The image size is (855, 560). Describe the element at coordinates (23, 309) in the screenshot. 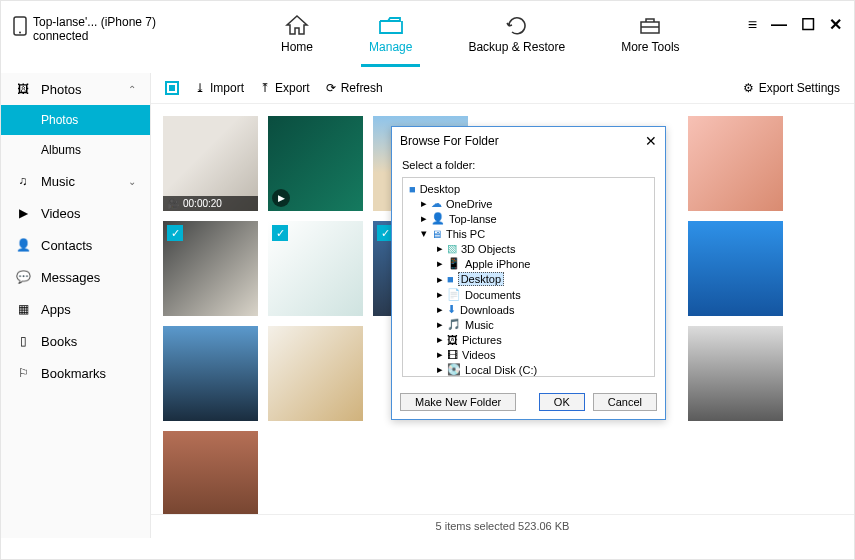

I see `apps-icon: ▦` at that location.